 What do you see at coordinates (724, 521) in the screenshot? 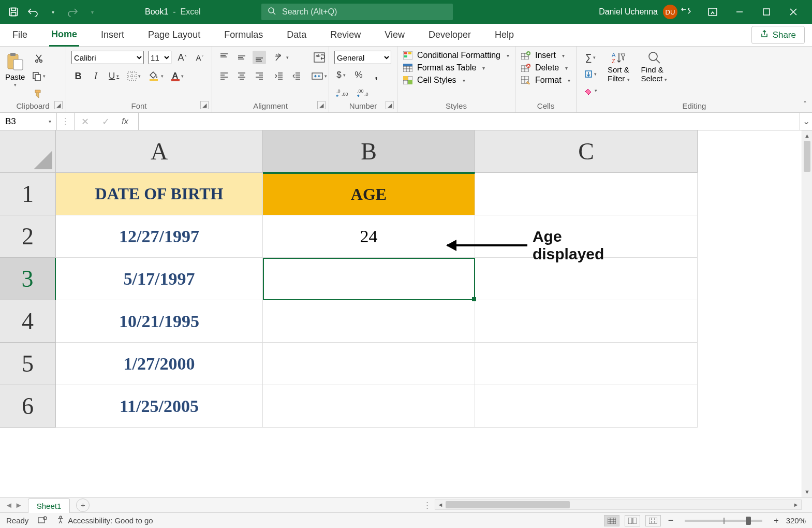
I see `zoom-slider` at bounding box center [724, 521].